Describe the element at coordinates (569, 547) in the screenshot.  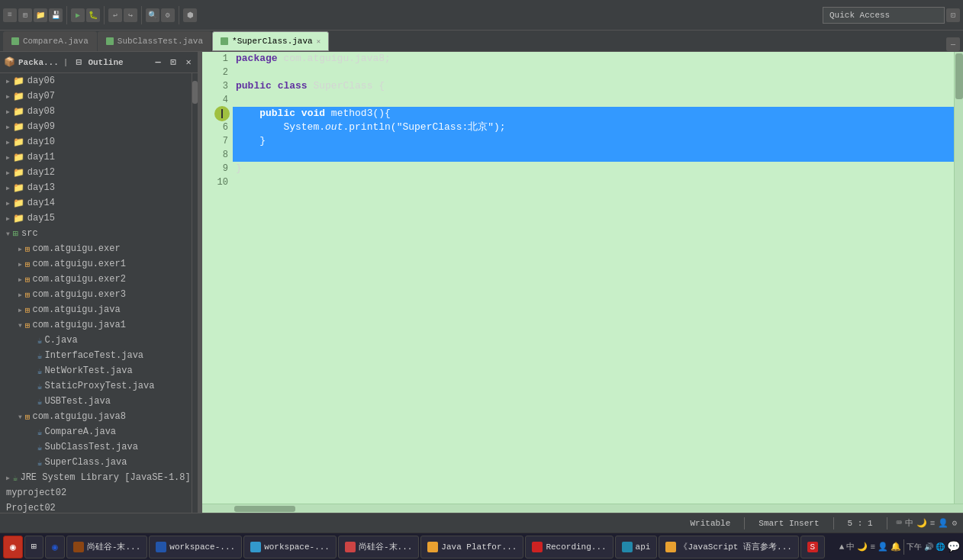
I see `taskbar-item-recording: Recording...` at that location.